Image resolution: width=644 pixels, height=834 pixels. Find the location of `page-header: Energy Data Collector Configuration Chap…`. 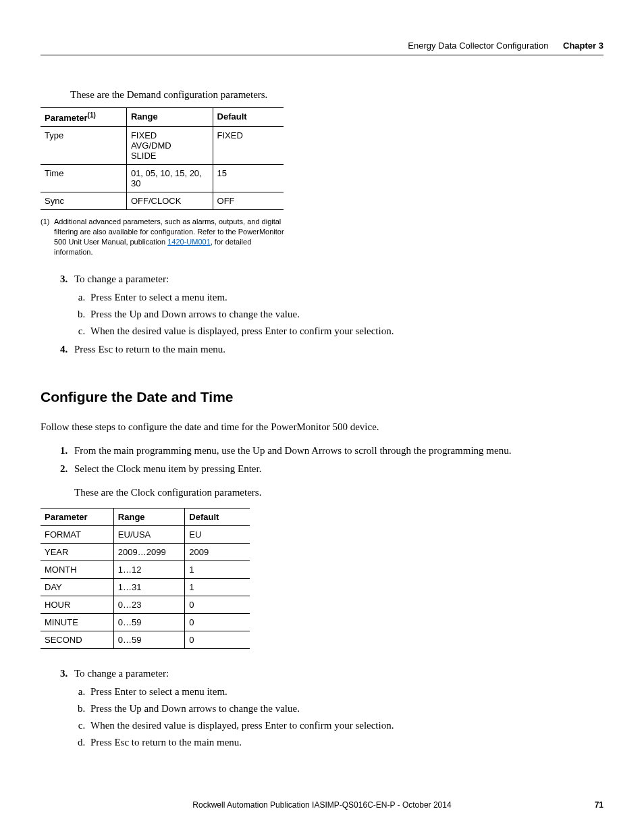

page-header: Energy Data Collector Configuration Chap… is located at coordinates (322, 48).